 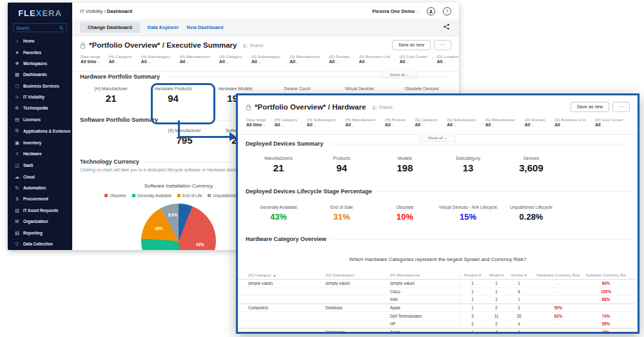 What do you see at coordinates (40, 131) in the screenshot?
I see `sidebar-item-applications-evidence: ⧉Applications & Evidence` at bounding box center [40, 131].